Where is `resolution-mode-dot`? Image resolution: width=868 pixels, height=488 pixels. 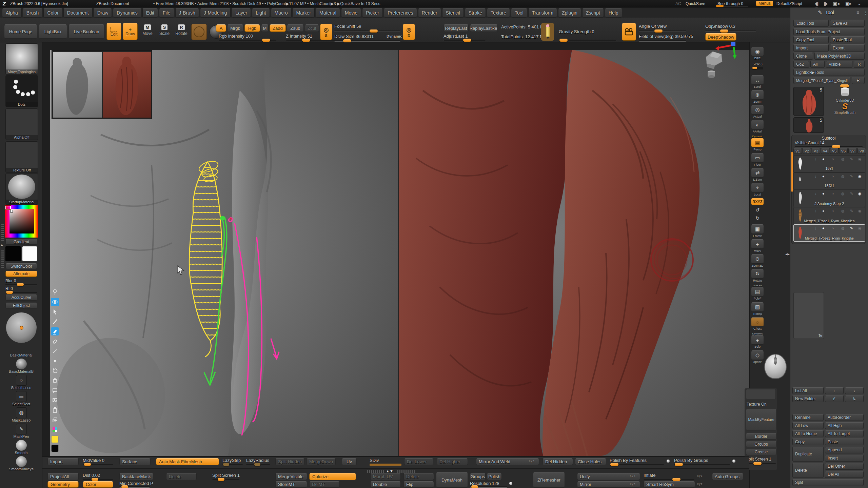 resolution-mode-dot is located at coordinates (511, 483).